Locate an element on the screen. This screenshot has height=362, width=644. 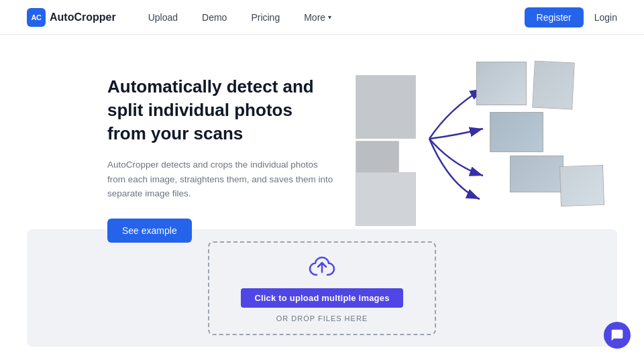
hero-title: Automatically detect and split individua… is located at coordinates (221, 110).